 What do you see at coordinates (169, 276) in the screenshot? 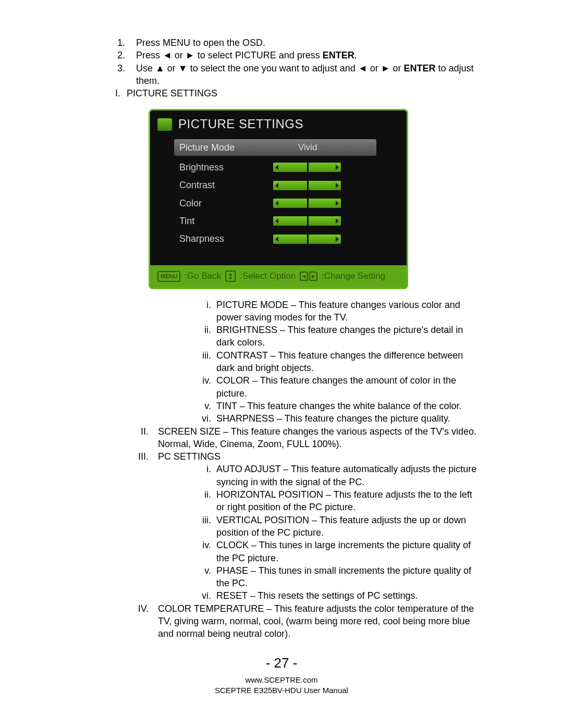
I see `menu-icon: MENU` at bounding box center [169, 276].